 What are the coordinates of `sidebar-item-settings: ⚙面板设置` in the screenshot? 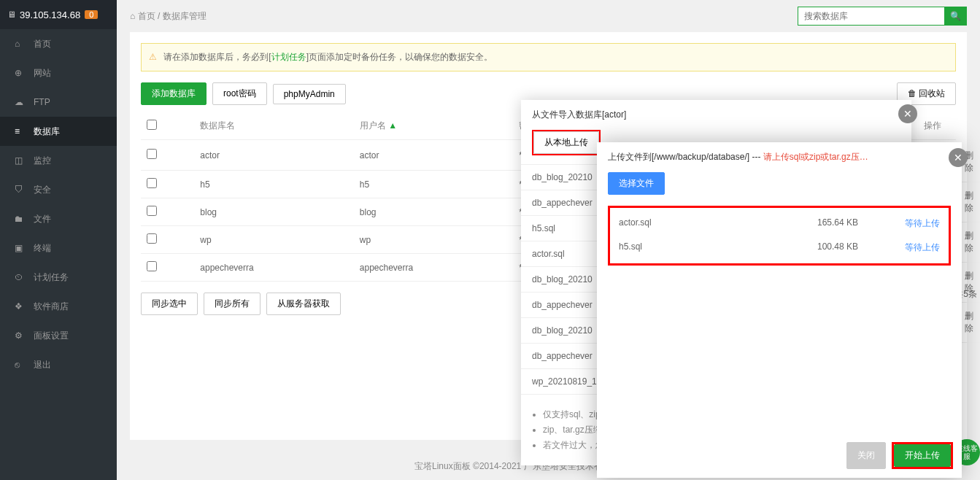 It's located at (58, 336).